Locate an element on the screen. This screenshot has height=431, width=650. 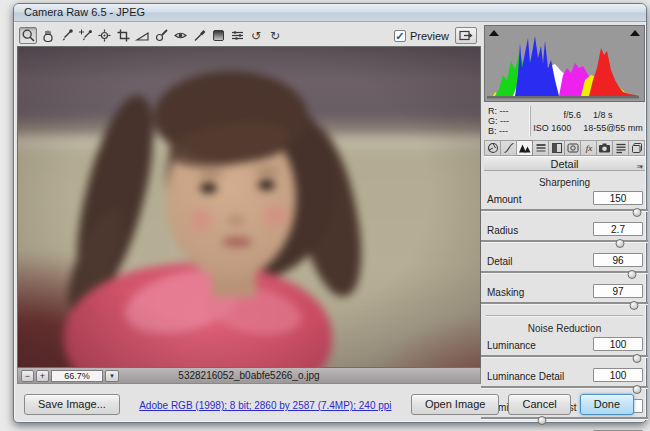
luminance-detail-value-input: 100 is located at coordinates (618, 375).